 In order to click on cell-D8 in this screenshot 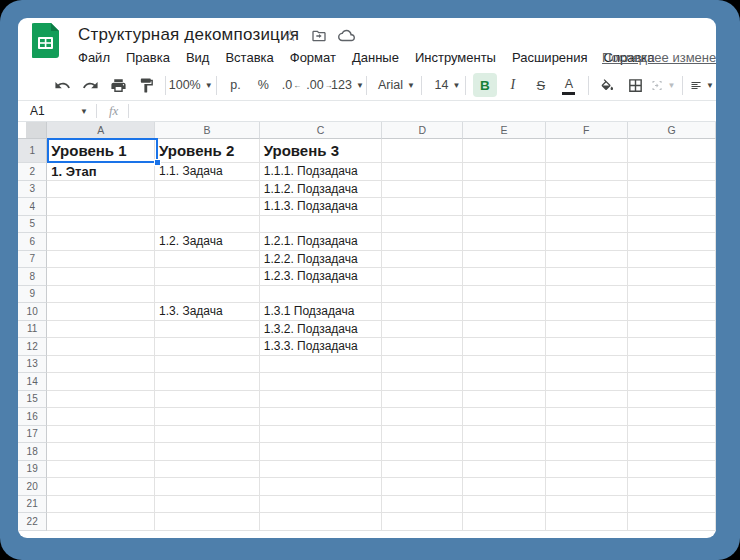, I will do `click(422, 277)`.